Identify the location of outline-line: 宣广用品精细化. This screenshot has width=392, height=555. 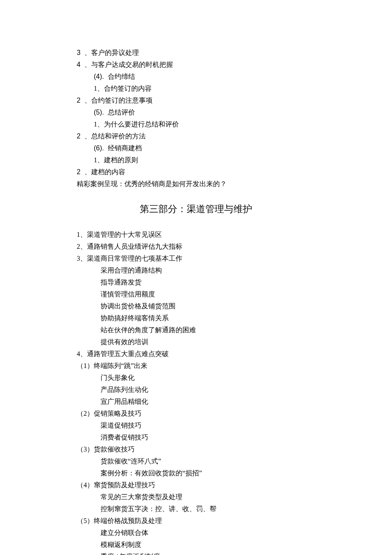
(196, 402).